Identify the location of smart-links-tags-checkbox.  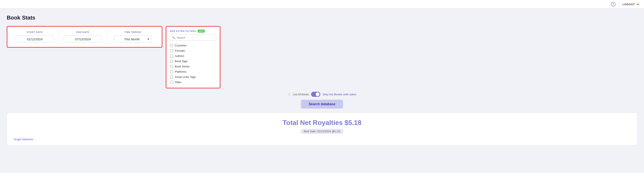
(172, 77).